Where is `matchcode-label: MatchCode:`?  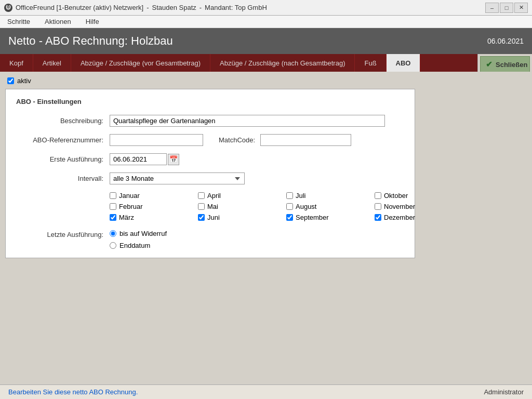
matchcode-label: MatchCode: is located at coordinates (237, 140).